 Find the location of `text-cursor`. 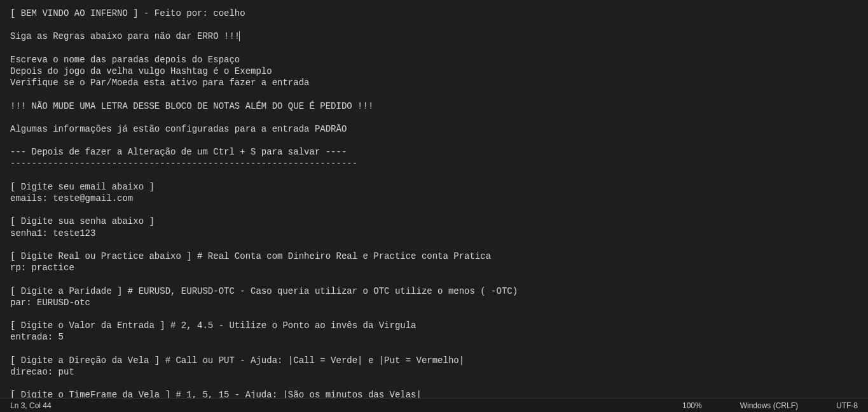

text-cursor is located at coordinates (239, 36).